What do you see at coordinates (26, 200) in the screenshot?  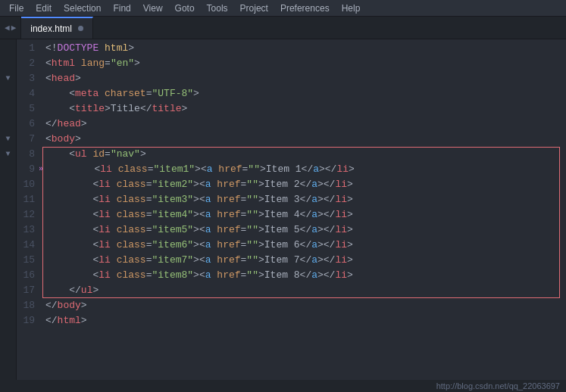 I see `line-number: 11` at bounding box center [26, 200].